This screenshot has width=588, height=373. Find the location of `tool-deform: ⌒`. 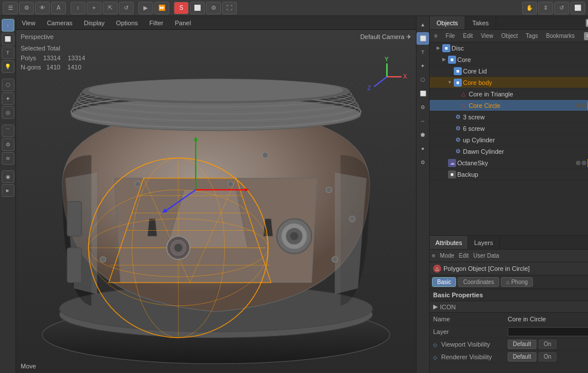

tool-deform: ⌒ is located at coordinates (8, 131).